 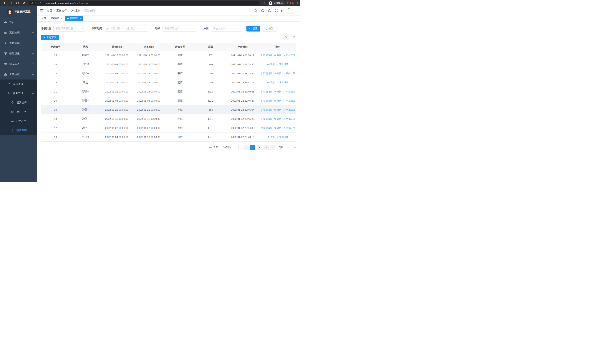 What do you see at coordinates (273, 147) in the screenshot?
I see `next-page-button: ›` at bounding box center [273, 147].